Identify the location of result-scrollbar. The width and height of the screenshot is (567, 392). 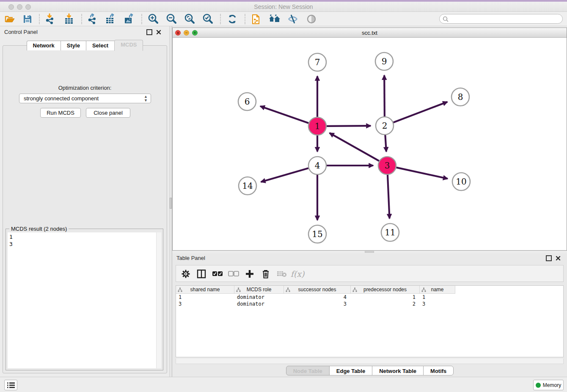
(159, 301).